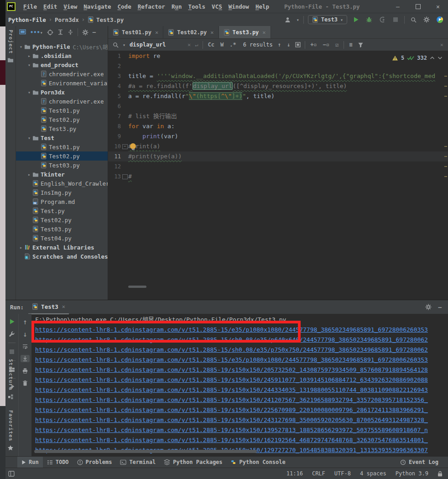 Image resolution: width=448 pixels, height=479 pixels. What do you see at coordinates (62, 83) in the screenshot?
I see `tree-item-environment-variab: Environment_variab` at bounding box center [62, 83].